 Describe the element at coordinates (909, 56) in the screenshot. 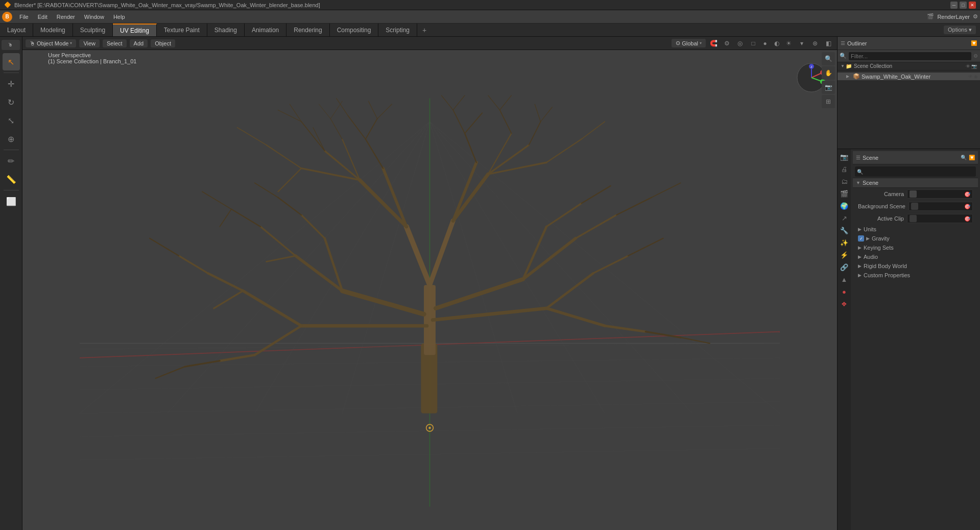

I see `outliner-search-bar: 🔍 ⚙` at that location.